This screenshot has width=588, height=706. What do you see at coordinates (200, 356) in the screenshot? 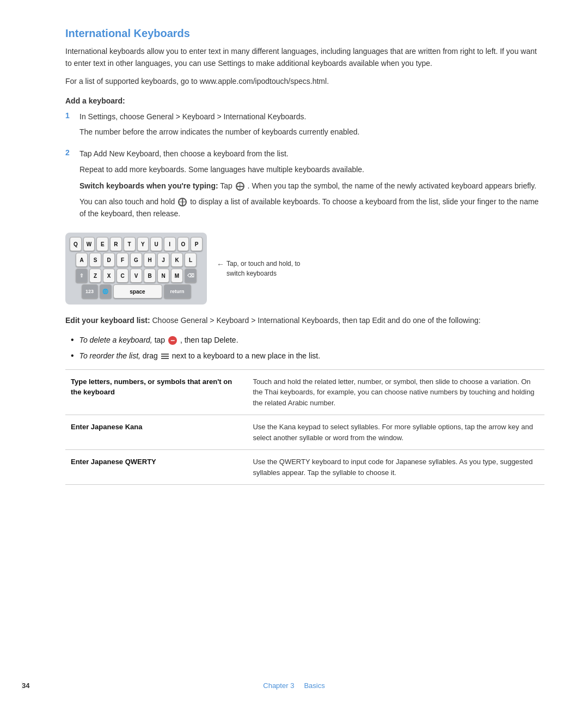
I see `bullet-2-content: To reorder the list, drag next to a keyb…` at bounding box center [200, 356].